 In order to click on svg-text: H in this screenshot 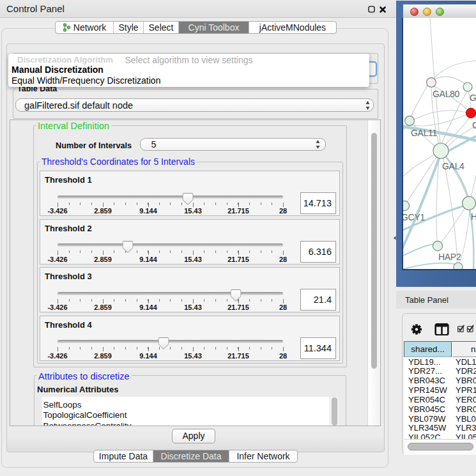, I will do `click(473, 217)`.